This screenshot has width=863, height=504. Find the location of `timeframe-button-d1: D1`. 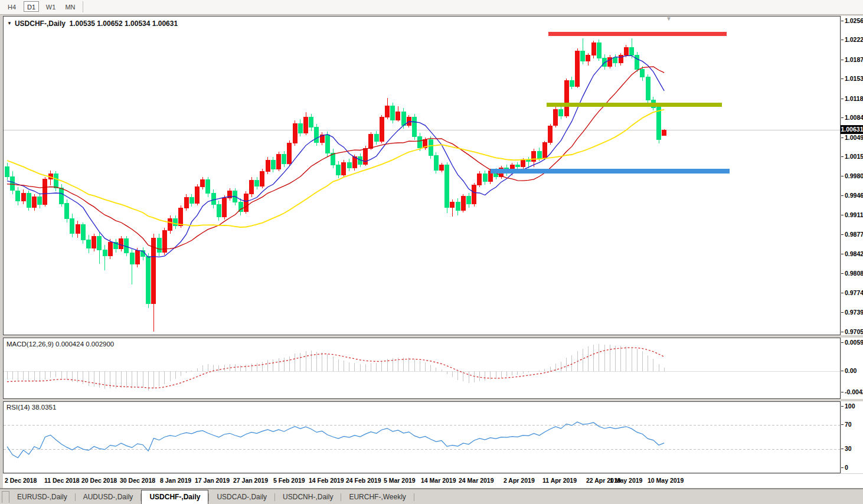

timeframe-button-d1: D1 is located at coordinates (31, 6).